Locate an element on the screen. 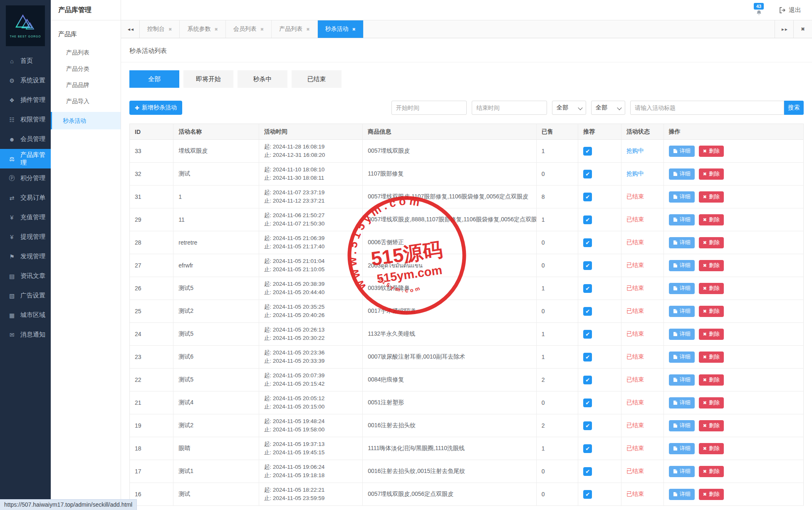 The image size is (812, 510). end-time-input is located at coordinates (509, 108).